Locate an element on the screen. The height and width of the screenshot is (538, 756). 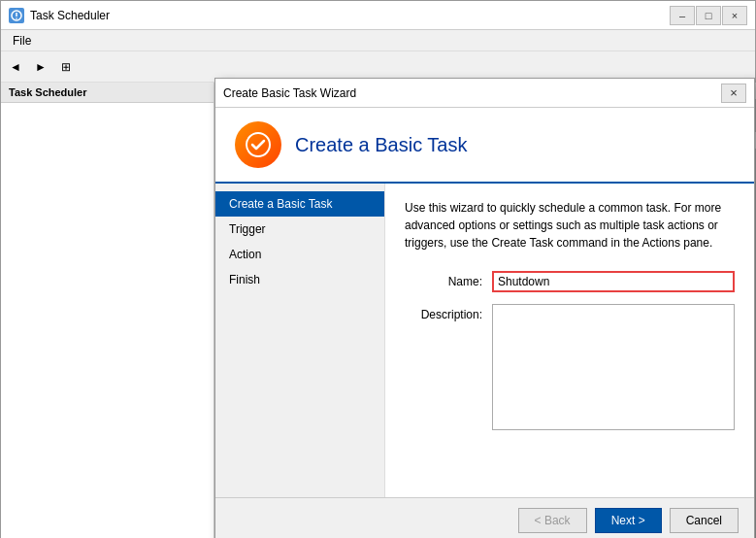
steps-panel: Create a Basic Task Trigger Action Finis… is located at coordinates (301, 340).